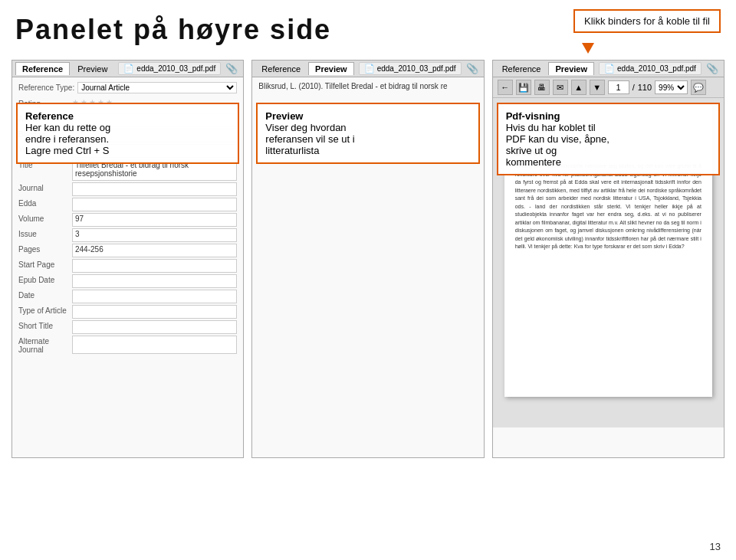 Image resolution: width=736 pixels, height=560 pixels. I want to click on ref-overlay-line3: endre i referansen., so click(127, 139).